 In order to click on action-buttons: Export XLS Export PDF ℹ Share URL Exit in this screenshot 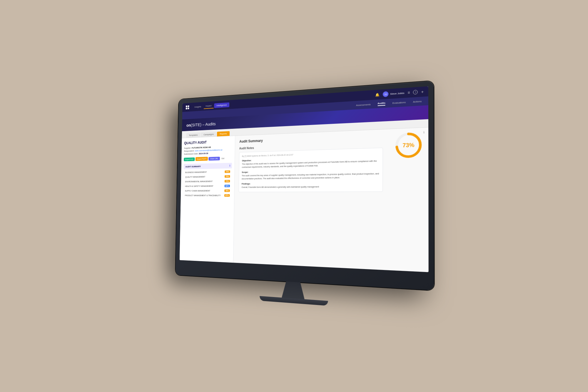, I will do `click(208, 159)`.